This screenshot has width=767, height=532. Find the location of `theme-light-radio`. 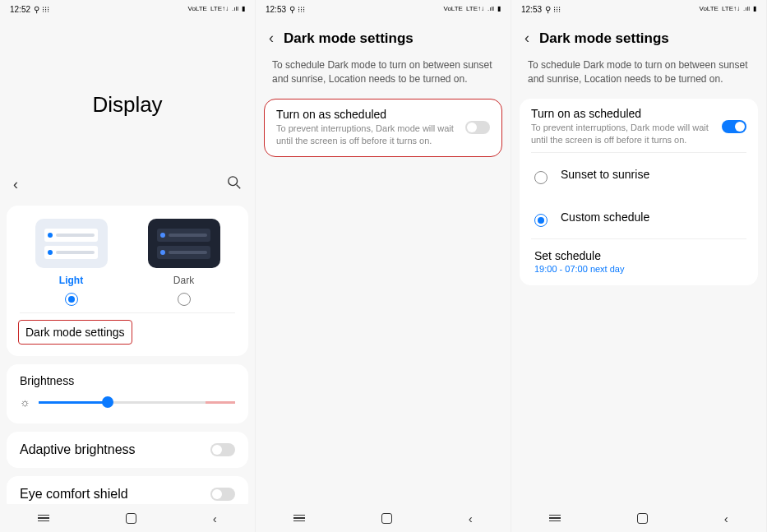

theme-light-radio is located at coordinates (72, 299).